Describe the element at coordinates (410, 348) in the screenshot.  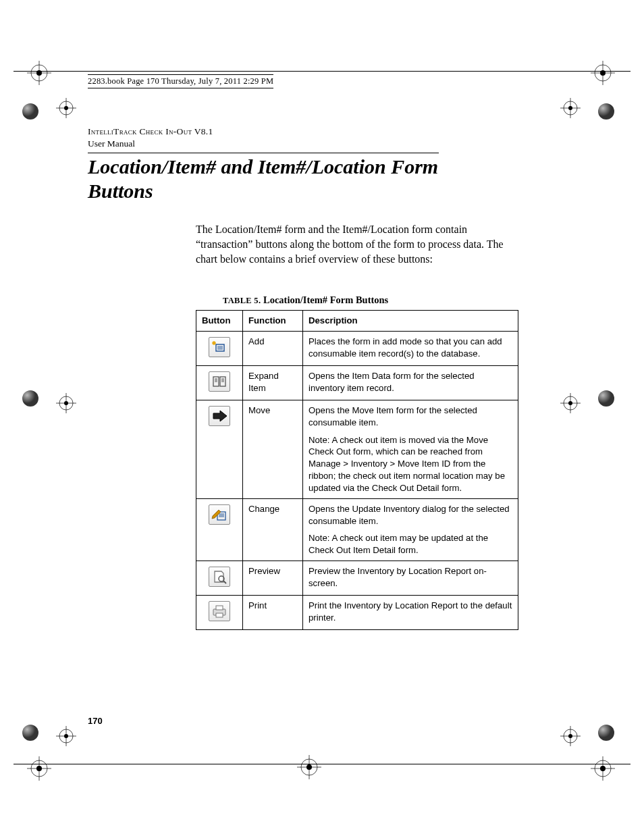
I see `description-text: Places the form in add mode so that you …` at that location.